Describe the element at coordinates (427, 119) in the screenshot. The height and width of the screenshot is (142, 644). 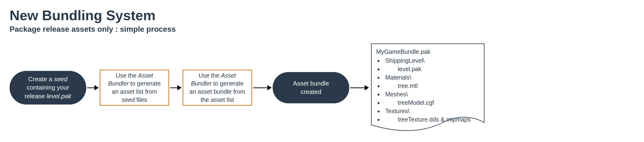
I see `file-entry: treeTexture.dds & mipmaps` at that location.